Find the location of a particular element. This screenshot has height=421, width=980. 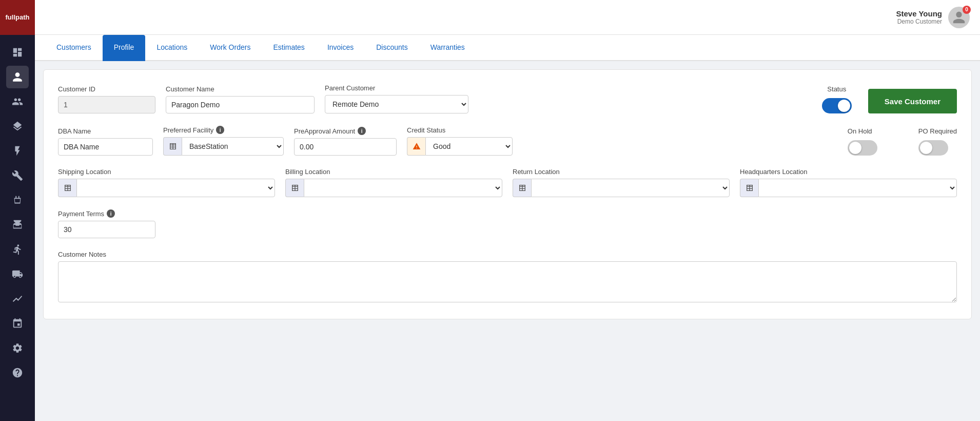

sidebar-item-layers is located at coordinates (17, 126).